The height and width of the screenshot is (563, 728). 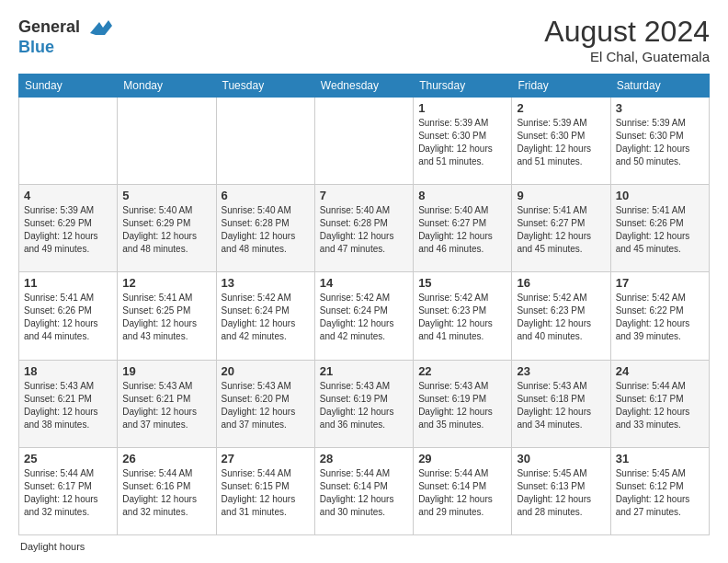 I want to click on day-number: 12, so click(x=166, y=283).